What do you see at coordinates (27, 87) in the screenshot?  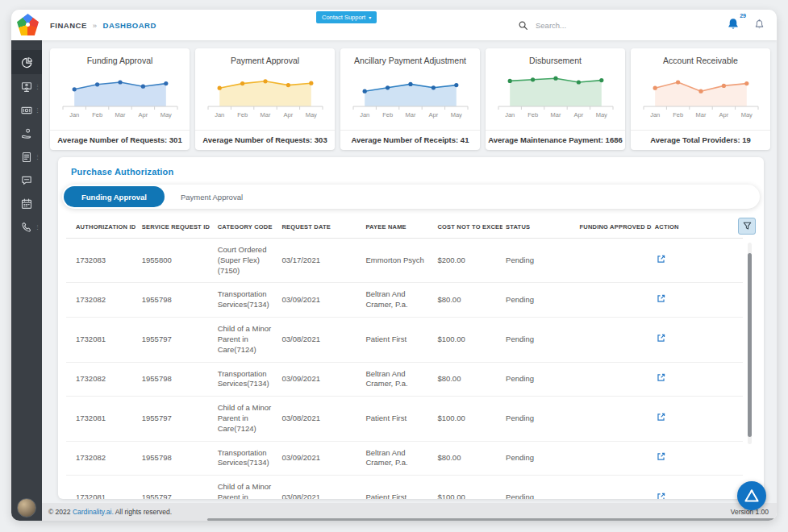 I see `sidebar-item-workspace: ⋮` at bounding box center [27, 87].